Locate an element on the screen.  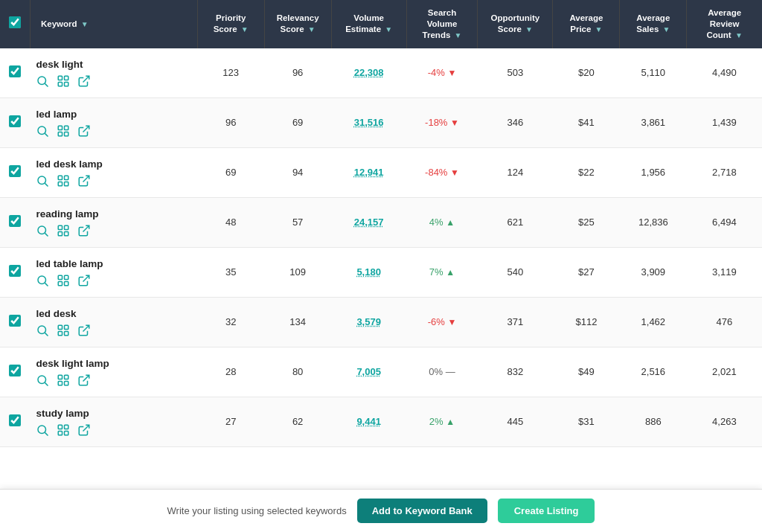
volume-estimate-3: 24,157 is located at coordinates (369, 222).